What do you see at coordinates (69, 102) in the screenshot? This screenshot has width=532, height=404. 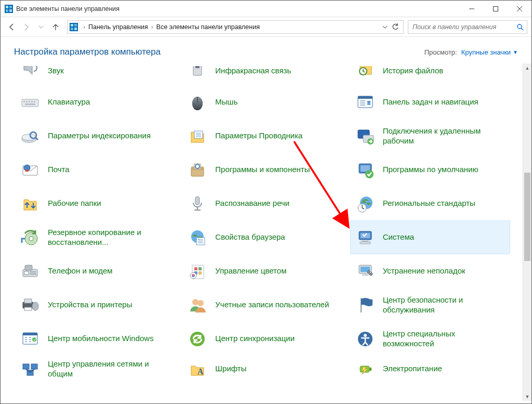 I see `item-label: Клавиатура` at bounding box center [69, 102].